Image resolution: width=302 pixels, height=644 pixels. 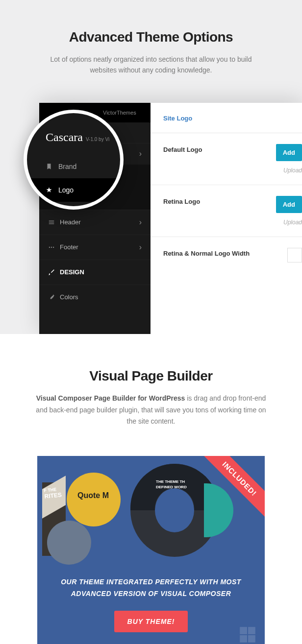 What do you see at coordinates (54, 272) in the screenshot?
I see `brush-icon` at bounding box center [54, 272].